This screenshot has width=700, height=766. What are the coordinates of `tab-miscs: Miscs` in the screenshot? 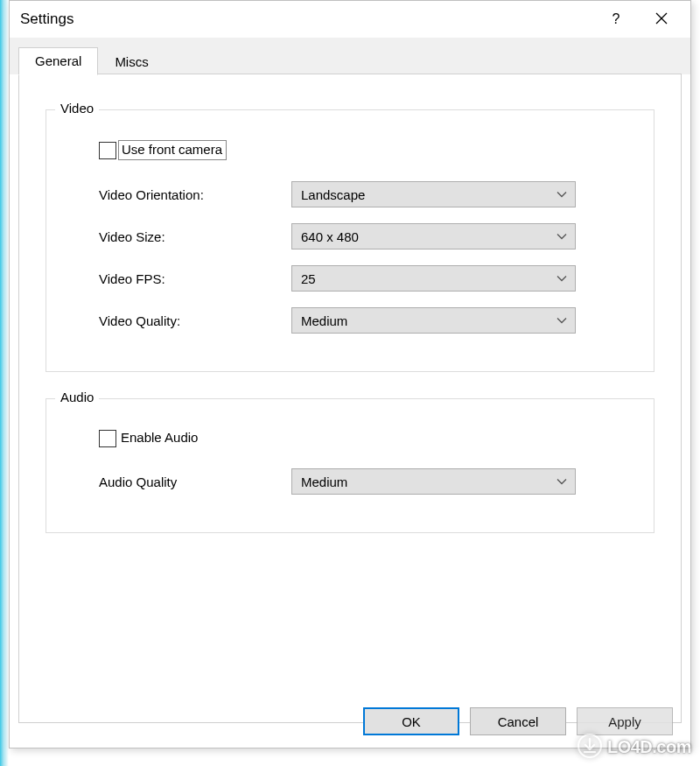 It's located at (131, 61).